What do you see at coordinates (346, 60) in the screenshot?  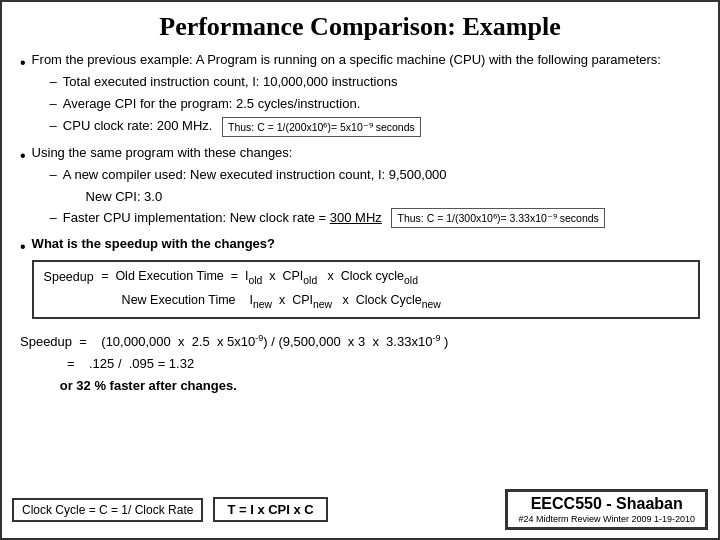 I see `bullet-1-main: From the previous example: A Program is …` at bounding box center [346, 60].